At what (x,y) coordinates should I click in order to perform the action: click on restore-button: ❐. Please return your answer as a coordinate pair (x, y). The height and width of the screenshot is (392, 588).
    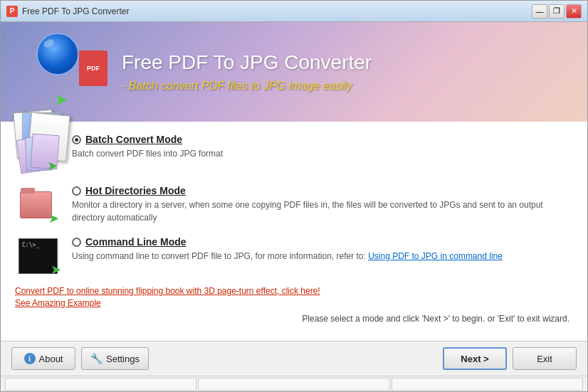
    Looking at the image, I should click on (557, 11).